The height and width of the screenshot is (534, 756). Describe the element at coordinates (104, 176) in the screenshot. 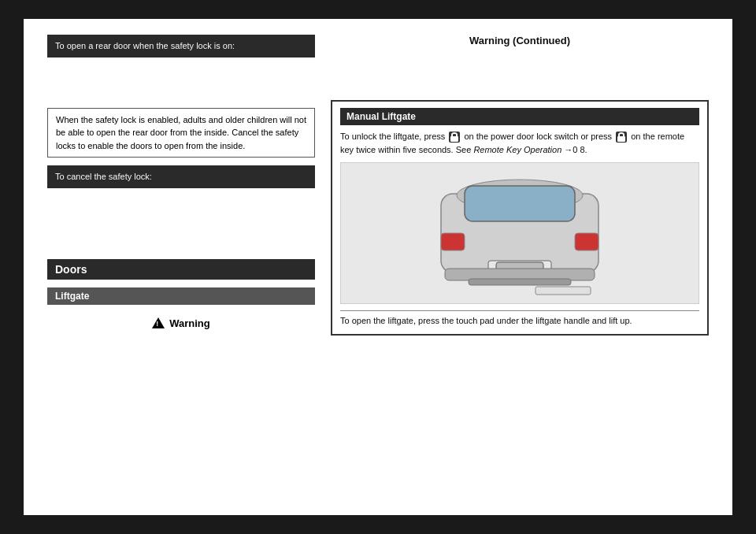

I see `cancel-safety-lock-text: To cancel the safety lock:` at that location.